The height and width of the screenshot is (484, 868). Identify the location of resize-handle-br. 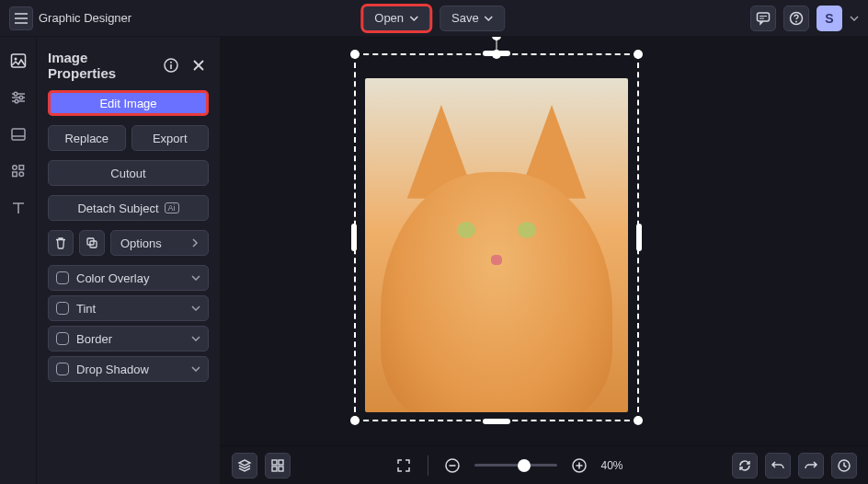
(638, 421).